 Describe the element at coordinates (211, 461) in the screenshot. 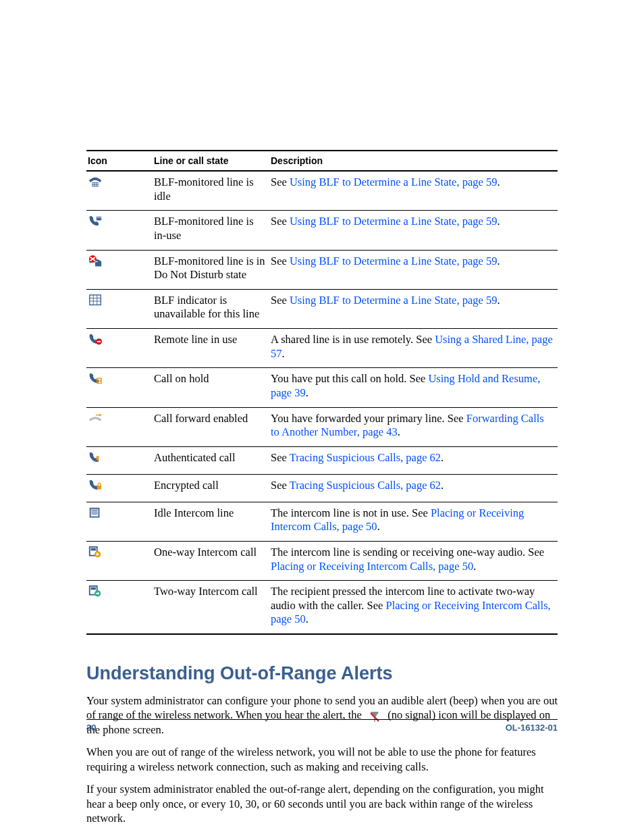

I see `state-text: Authenticated call` at that location.